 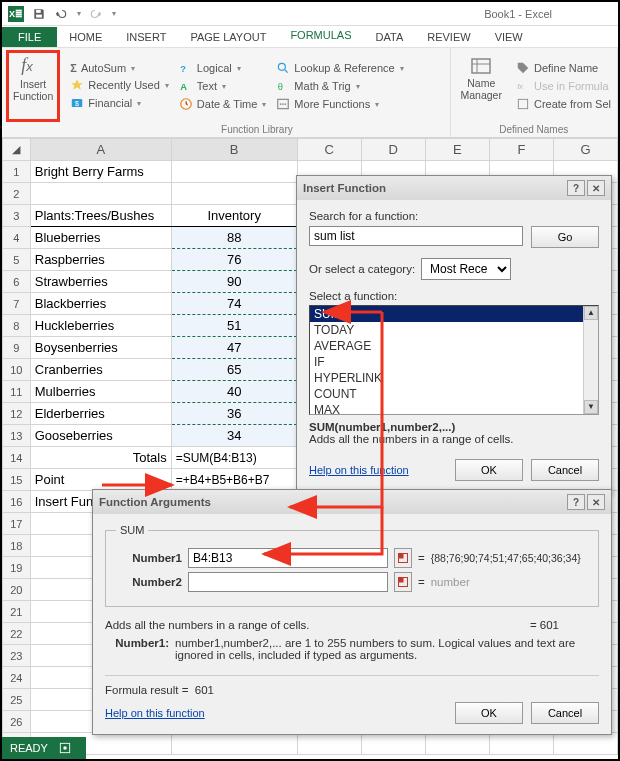 I want to click on list-item: COUNT, so click(x=454, y=394).